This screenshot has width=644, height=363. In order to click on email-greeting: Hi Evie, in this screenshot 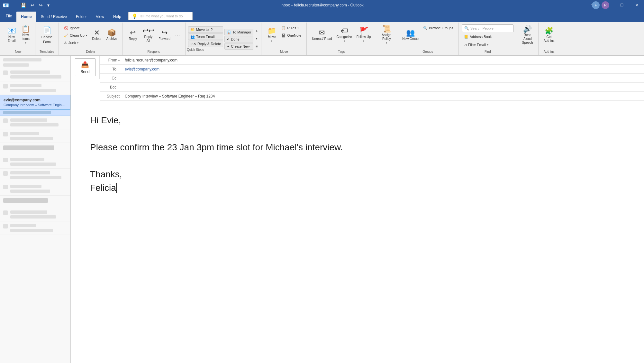, I will do `click(358, 120)`.